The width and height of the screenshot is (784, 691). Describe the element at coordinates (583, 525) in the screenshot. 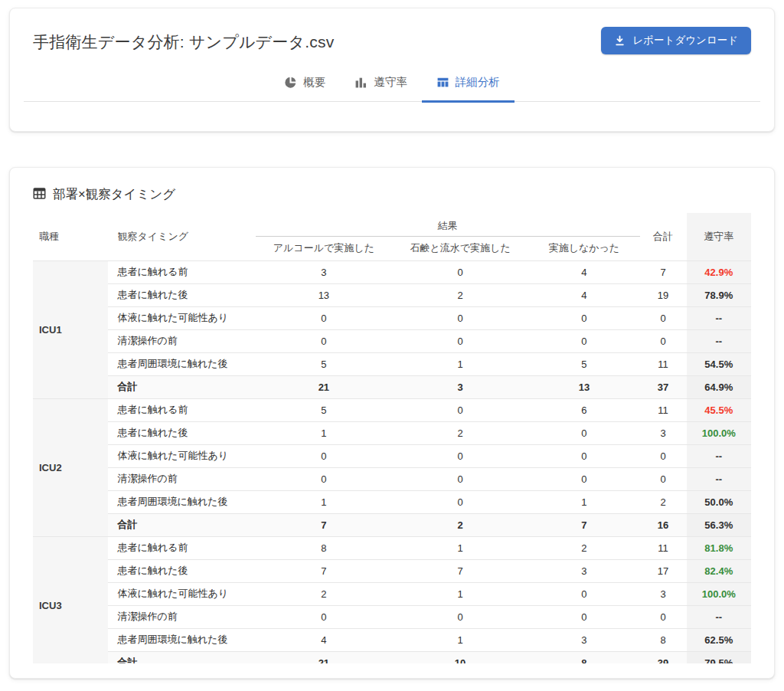

I see `count-none: 7` at that location.